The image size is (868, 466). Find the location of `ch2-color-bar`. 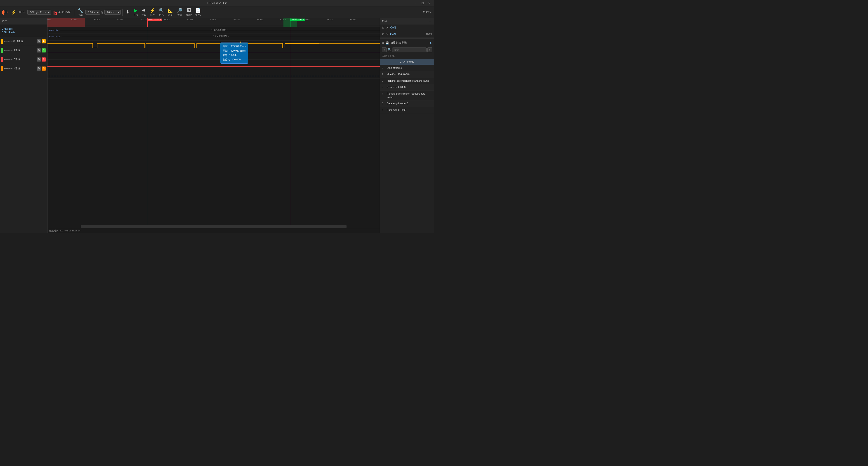

ch2-color-bar is located at coordinates (2, 51).